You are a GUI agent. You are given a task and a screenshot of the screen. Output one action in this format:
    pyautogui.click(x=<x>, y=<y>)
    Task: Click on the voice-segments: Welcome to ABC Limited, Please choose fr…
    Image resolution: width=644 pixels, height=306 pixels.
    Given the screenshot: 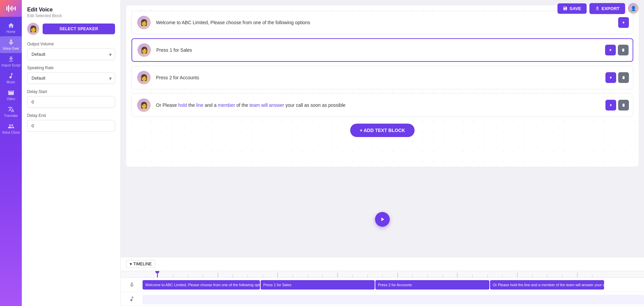 What is the action you would take?
    pyautogui.click(x=393, y=285)
    